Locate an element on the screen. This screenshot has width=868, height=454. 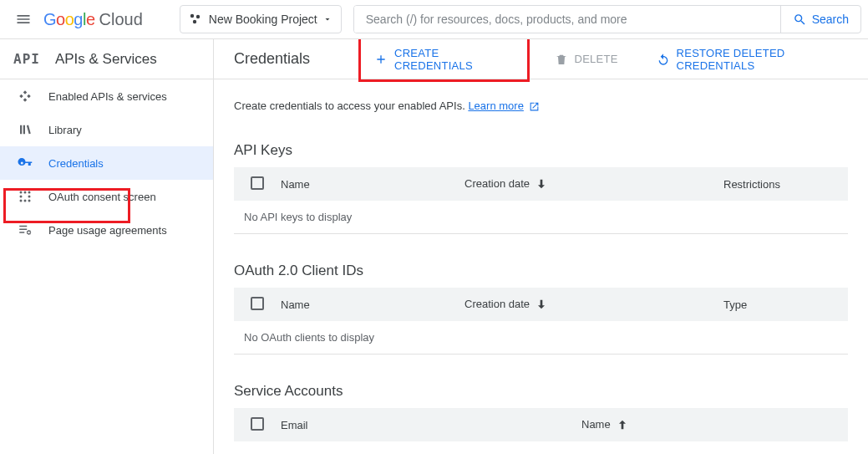
col-restrictions: Restrictions is located at coordinates (785, 184).